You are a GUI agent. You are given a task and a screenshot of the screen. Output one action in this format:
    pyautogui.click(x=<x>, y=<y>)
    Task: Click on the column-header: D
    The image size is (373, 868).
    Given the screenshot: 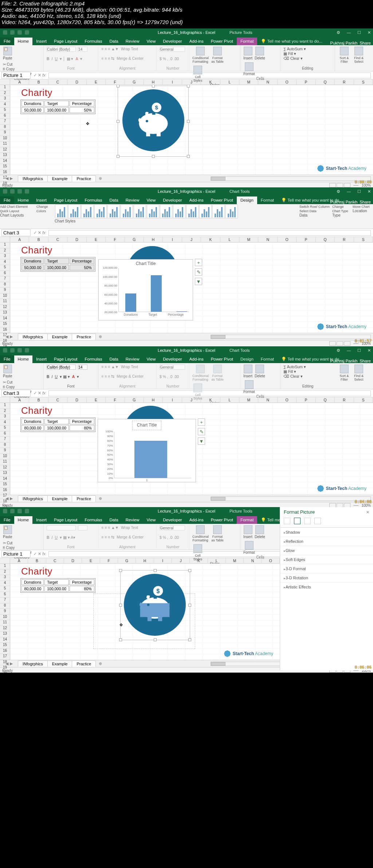 What is the action you would take?
    pyautogui.click(x=77, y=400)
    